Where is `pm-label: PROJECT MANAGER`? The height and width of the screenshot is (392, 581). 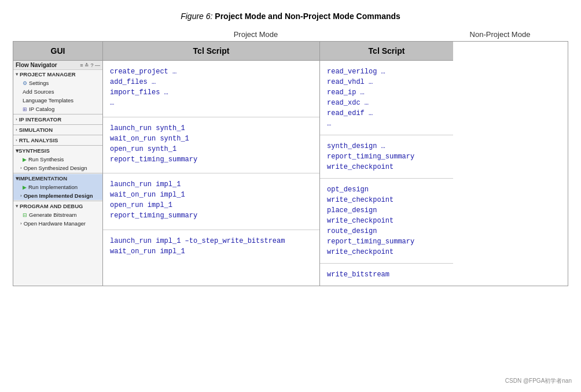 pm-label: PROJECT MANAGER is located at coordinates (47, 74).